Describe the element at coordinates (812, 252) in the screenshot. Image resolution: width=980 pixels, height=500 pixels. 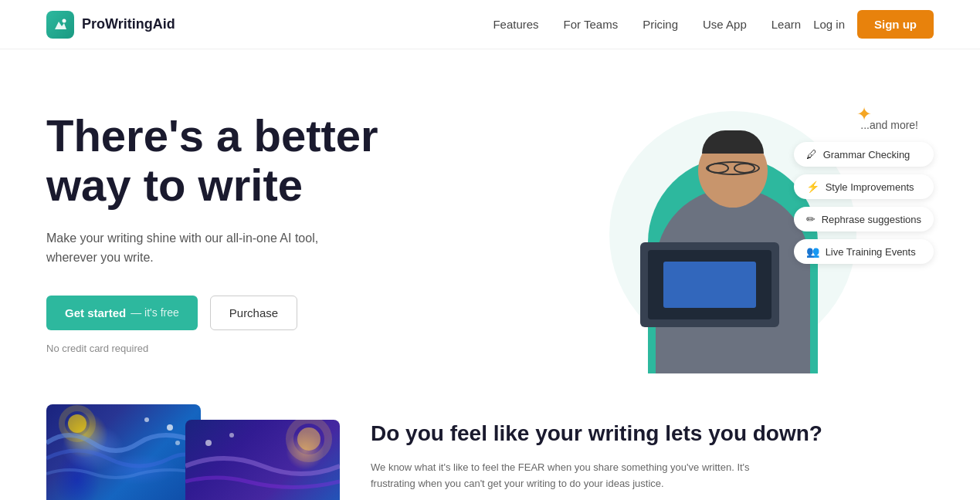
I see `training-icon: 👥` at that location.